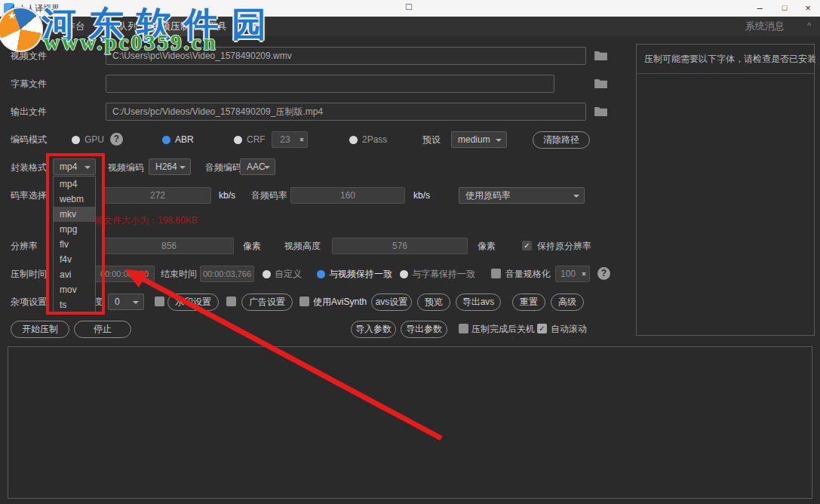 The width and height of the screenshot is (820, 504). I want to click on height-unit-label: 像素, so click(487, 246).